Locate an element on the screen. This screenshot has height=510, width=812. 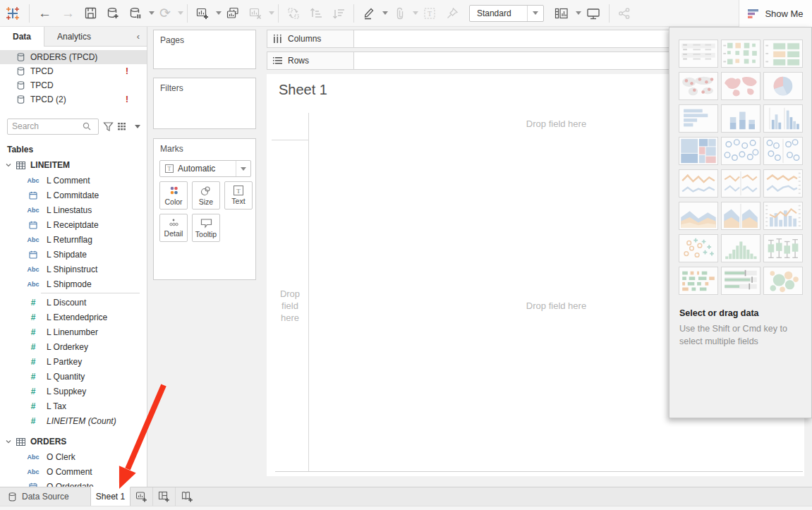
search-input is located at coordinates (53, 127).